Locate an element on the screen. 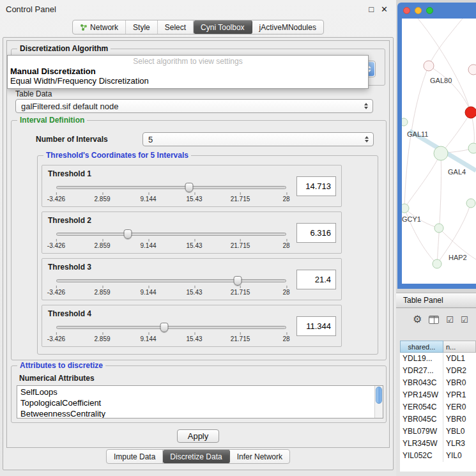 Image resolution: width=476 pixels, height=476 pixels. table-row: YER054CYER0 is located at coordinates (438, 408).